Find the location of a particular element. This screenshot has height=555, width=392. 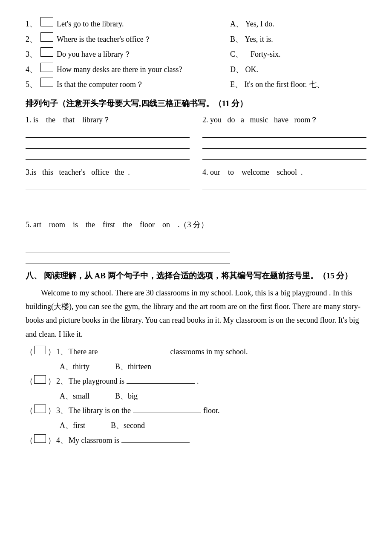

reading-q1-paren-close: ） is located at coordinates (52, 352).